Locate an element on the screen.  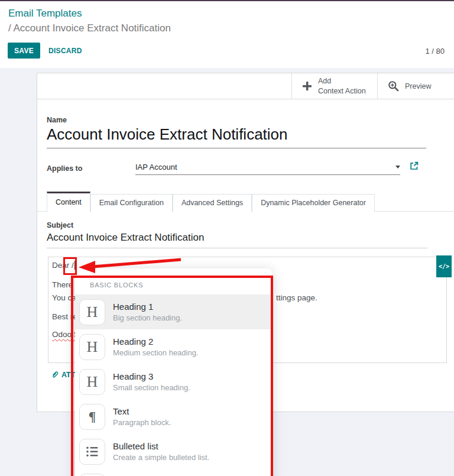
powerbox-item-text: ¶ Text Paragraph block. is located at coordinates (174, 416).